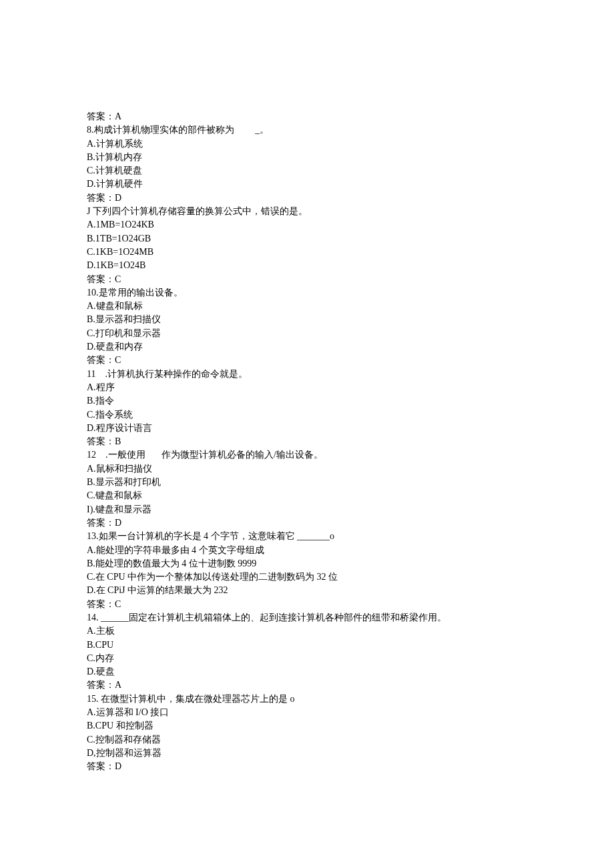  What do you see at coordinates (307, 388) in the screenshot?
I see `text-line: A.程序` at bounding box center [307, 388].